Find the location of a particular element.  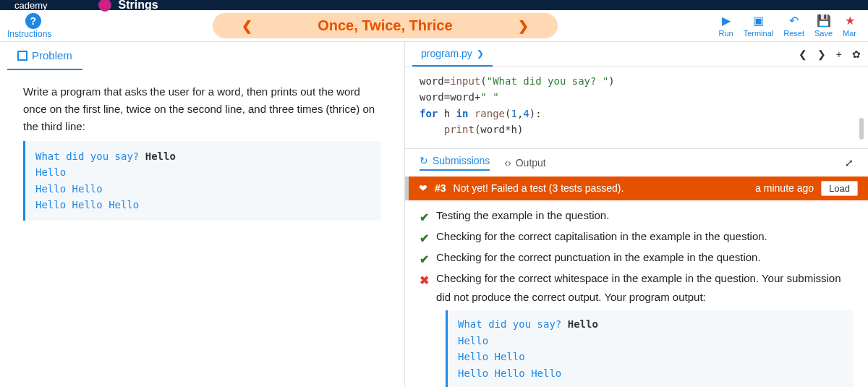

instructions-link: Instructions is located at coordinates (29, 34).